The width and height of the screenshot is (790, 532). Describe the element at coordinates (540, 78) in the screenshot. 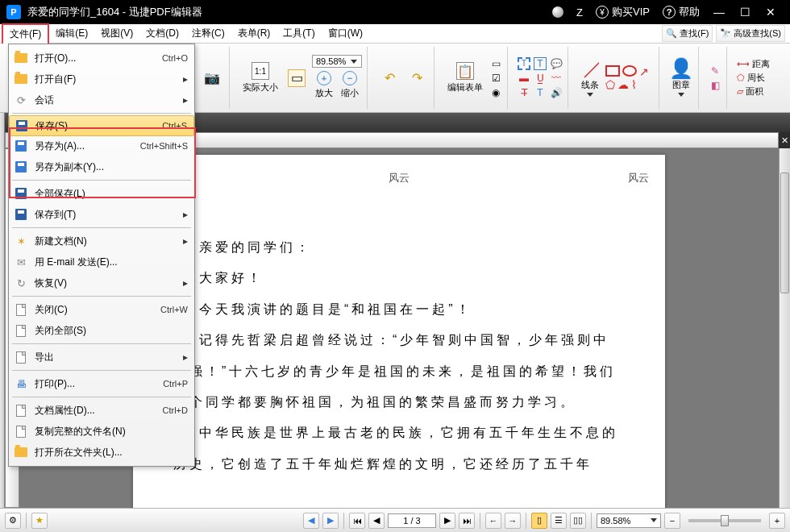

I see `underline-tool-icon: U̲` at that location.